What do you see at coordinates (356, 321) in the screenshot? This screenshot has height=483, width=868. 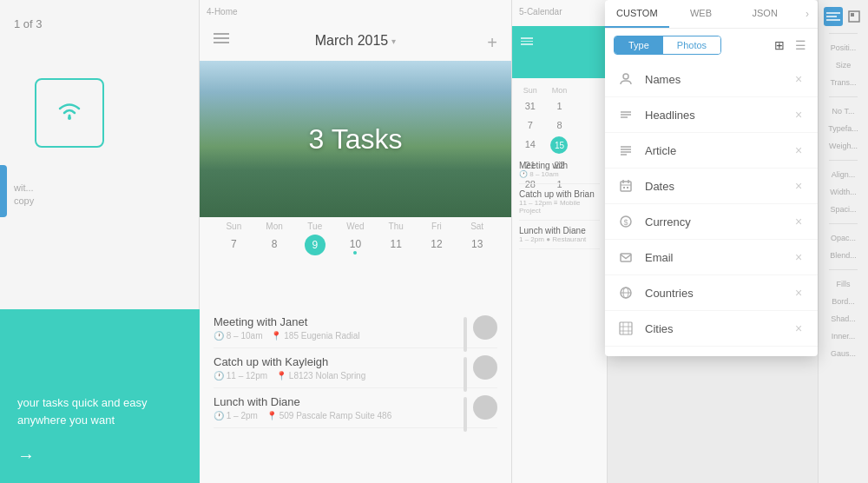 I see `task-title-1: Meeting with Janet` at bounding box center [356, 321].